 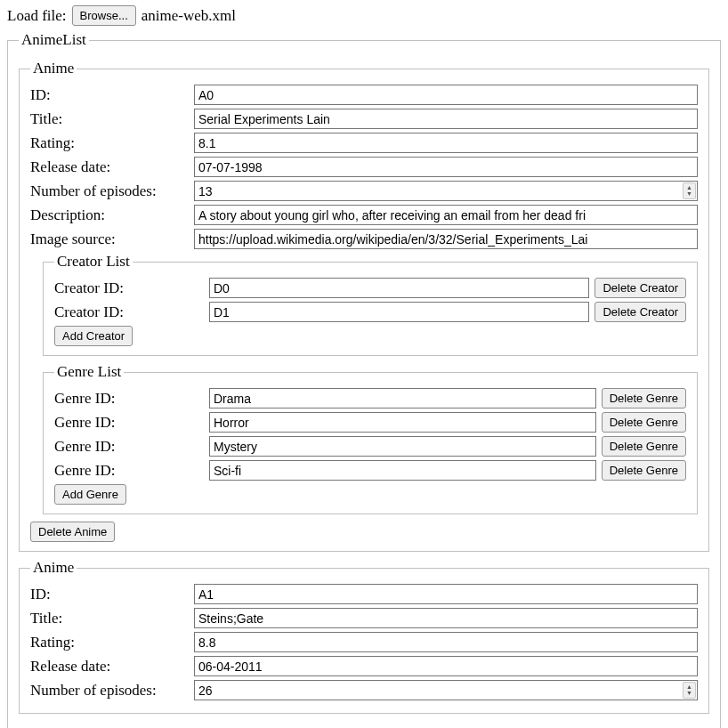 What do you see at coordinates (112, 239) in the screenshot?
I see `image-source-label: Image source:` at bounding box center [112, 239].